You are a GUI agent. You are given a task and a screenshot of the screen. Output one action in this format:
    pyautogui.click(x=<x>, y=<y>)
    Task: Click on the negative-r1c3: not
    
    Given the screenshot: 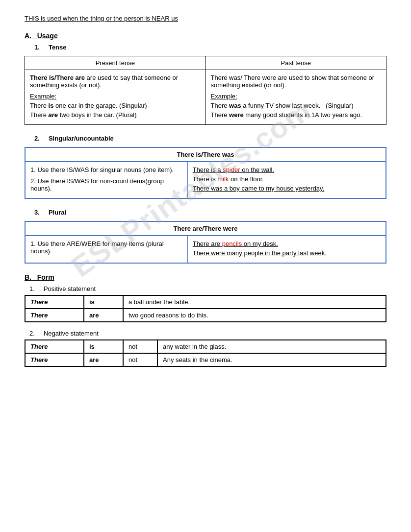 What is the action you would take?
    pyautogui.click(x=140, y=347)
    